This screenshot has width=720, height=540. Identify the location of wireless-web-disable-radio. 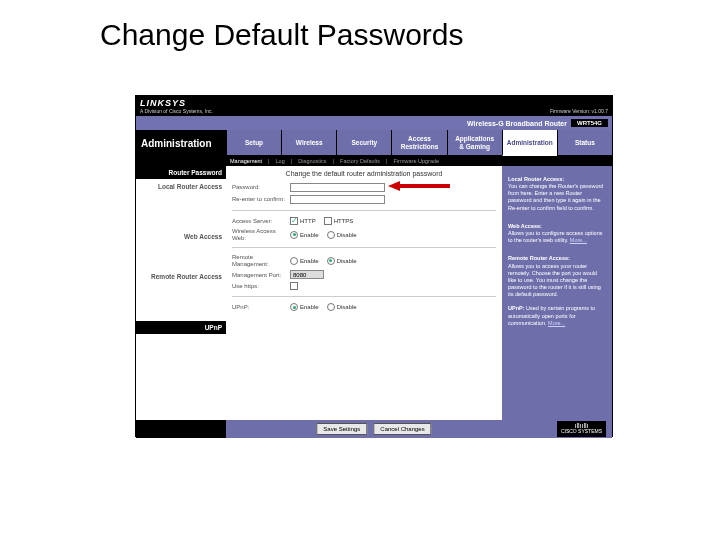
(331, 235).